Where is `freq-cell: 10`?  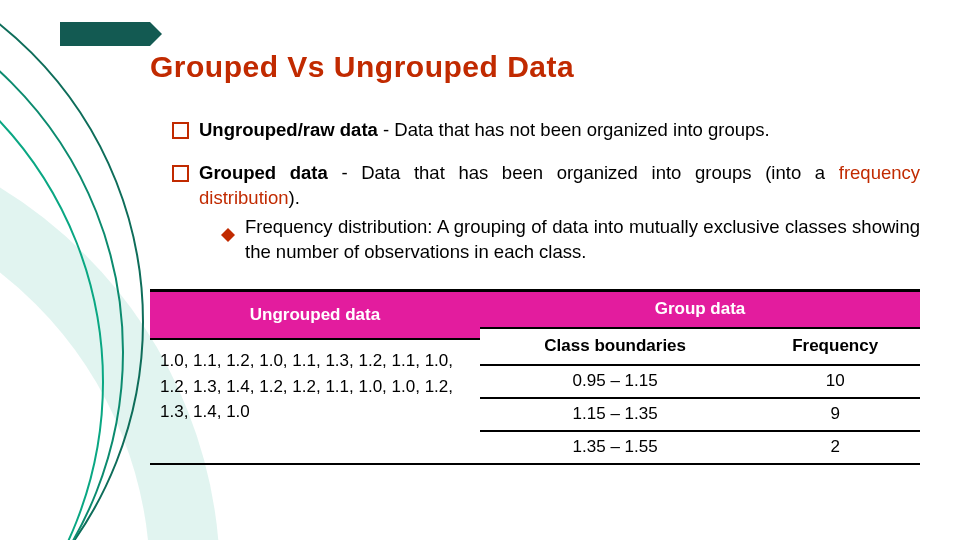
freq-cell: 10 is located at coordinates (835, 382).